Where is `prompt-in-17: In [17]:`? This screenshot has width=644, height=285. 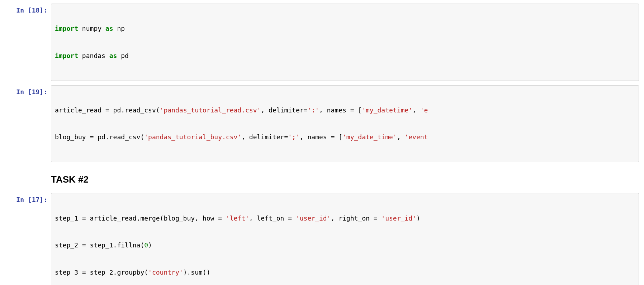 prompt-in-17: In [17]: is located at coordinates (28, 239).